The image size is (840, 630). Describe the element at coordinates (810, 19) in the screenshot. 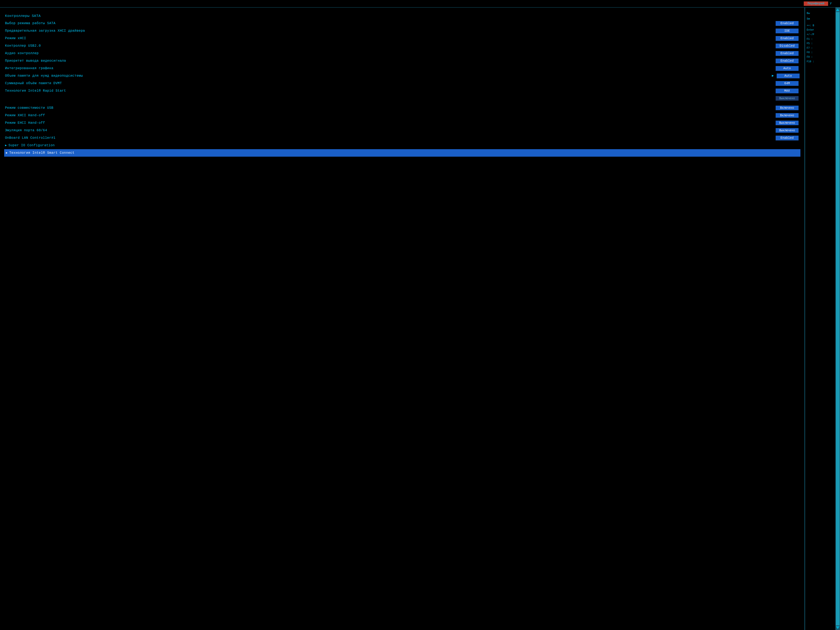

I see `sidebar-help-sm: Sm` at that location.